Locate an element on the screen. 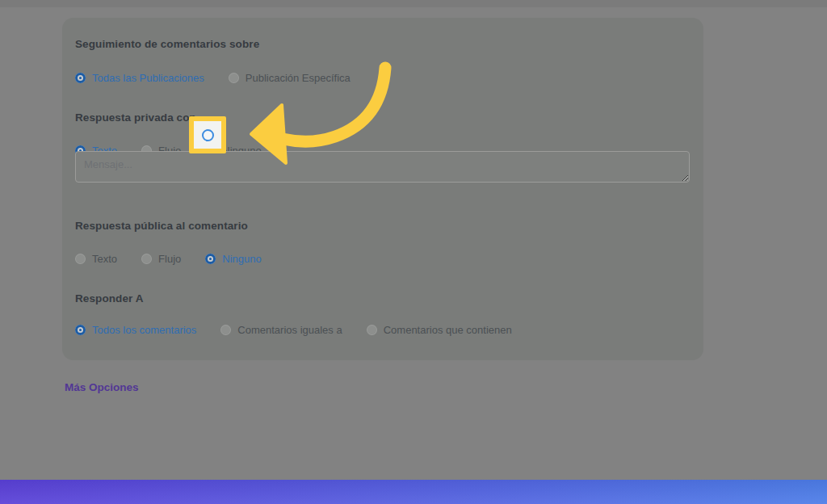  radio-option-flujo-publica: Flujo is located at coordinates (162, 258).